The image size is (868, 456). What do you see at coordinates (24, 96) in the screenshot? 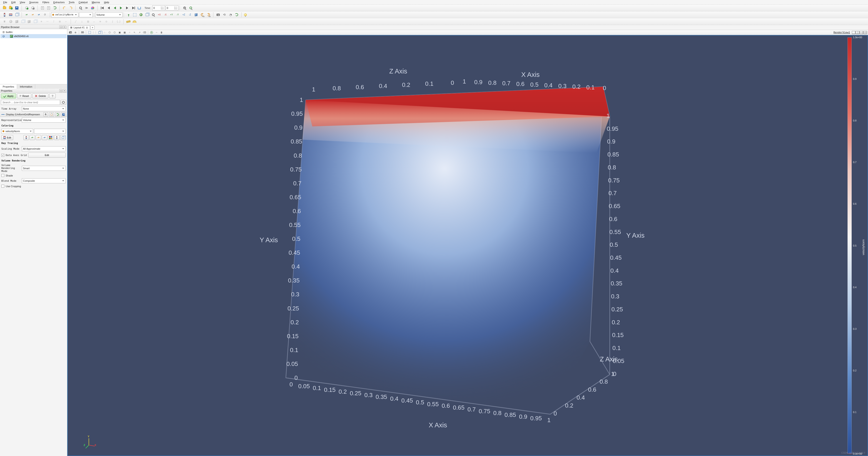
I see `reset-button: ⟳Reset` at bounding box center [24, 96].